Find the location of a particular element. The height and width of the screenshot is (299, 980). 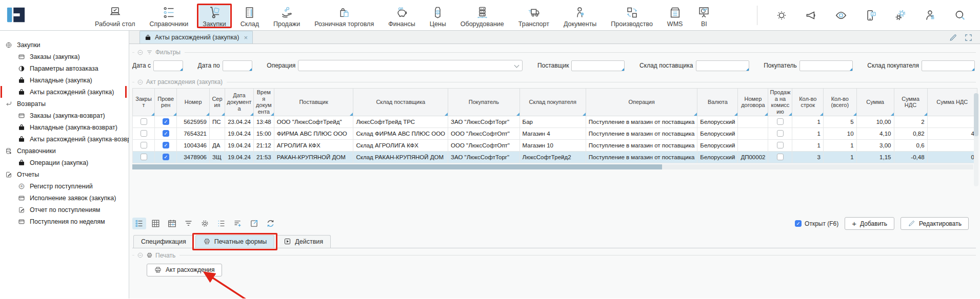

main-menu-item: BI is located at coordinates (704, 16).